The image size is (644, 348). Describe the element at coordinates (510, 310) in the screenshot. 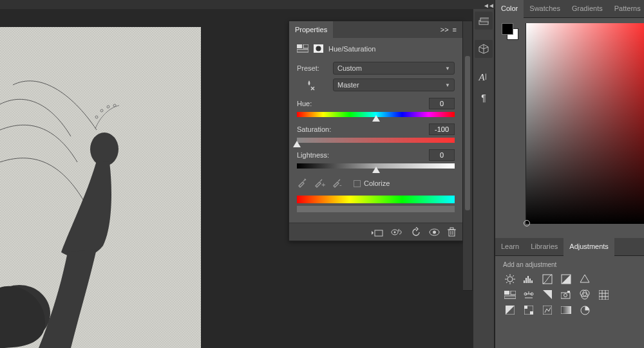

I see `invert-icon` at that location.